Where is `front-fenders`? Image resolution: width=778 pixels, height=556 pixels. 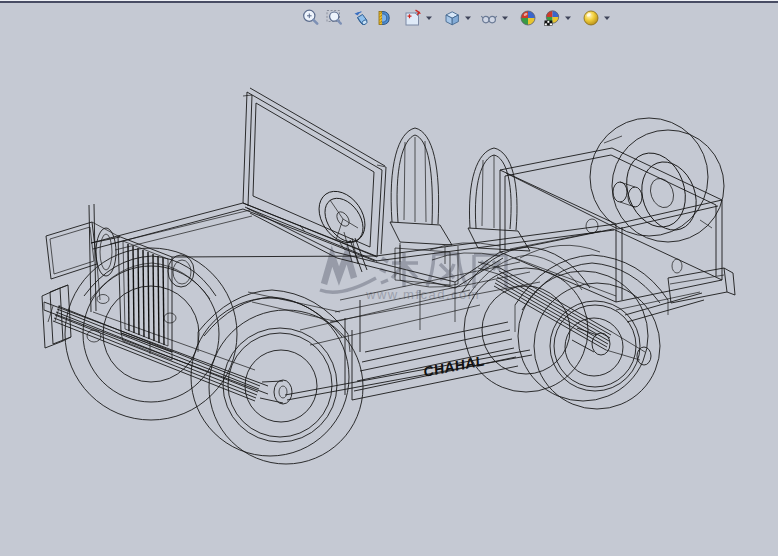 front-fenders is located at coordinates (217, 304).